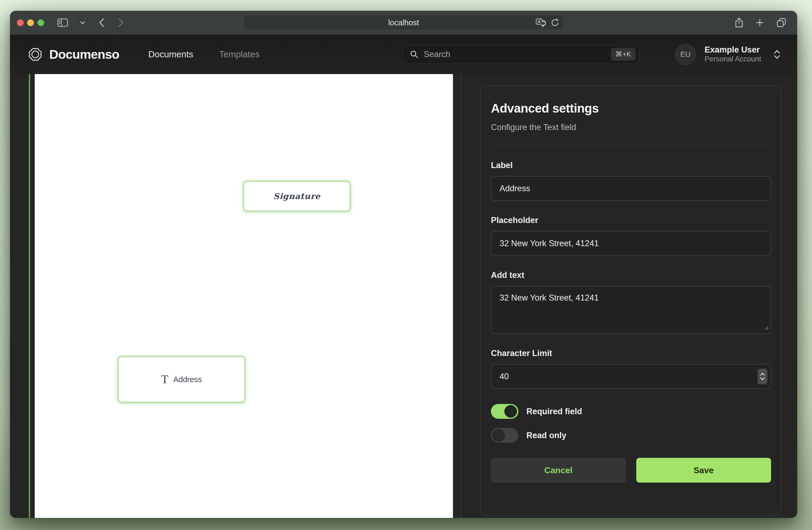 The width and height of the screenshot is (812, 530). I want to click on avatar-initials: EU, so click(685, 55).